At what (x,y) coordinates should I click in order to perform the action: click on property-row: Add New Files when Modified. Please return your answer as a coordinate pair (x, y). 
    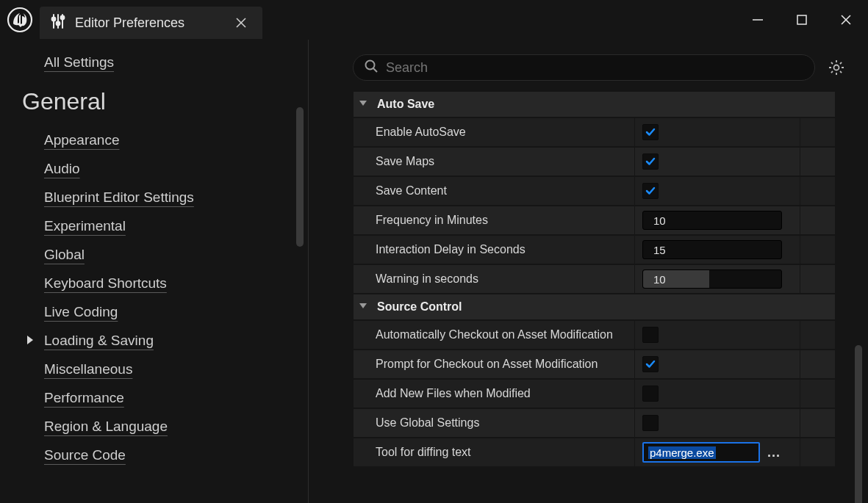
    Looking at the image, I should click on (594, 394).